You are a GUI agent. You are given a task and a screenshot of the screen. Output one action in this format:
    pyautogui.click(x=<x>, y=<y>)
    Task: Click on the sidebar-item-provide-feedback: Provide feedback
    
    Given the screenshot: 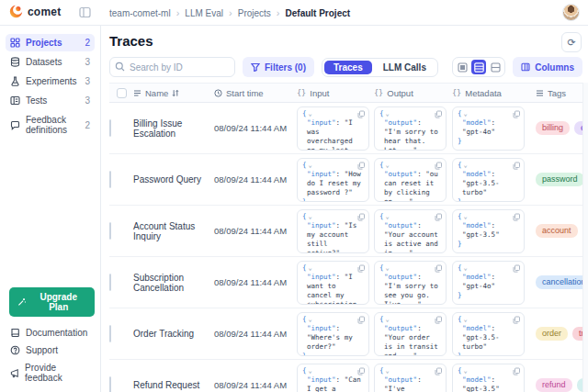 What is the action you would take?
    pyautogui.click(x=50, y=373)
    